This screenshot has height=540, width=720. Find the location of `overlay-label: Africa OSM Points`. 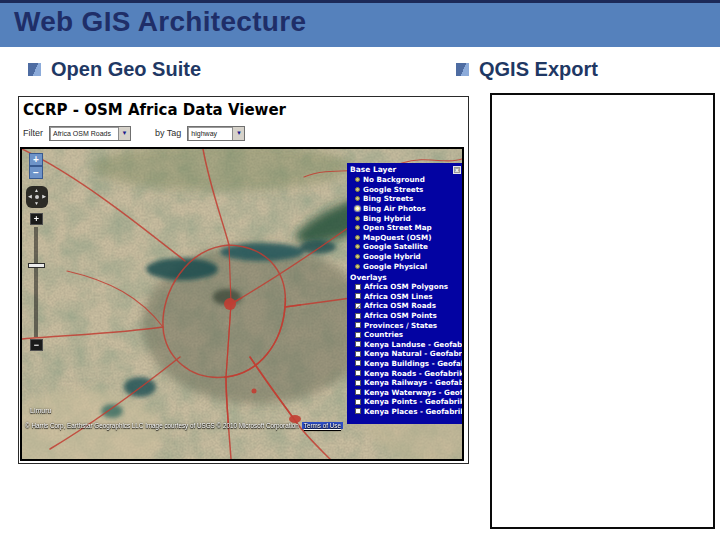

overlay-label: Africa OSM Points is located at coordinates (400, 316).